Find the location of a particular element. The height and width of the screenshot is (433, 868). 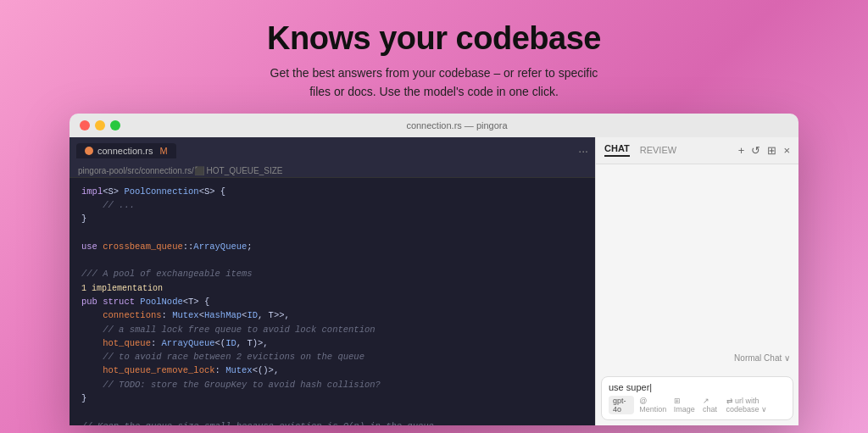

chat-header-actions: + ↺ ⊞ × is located at coordinates (765, 151).